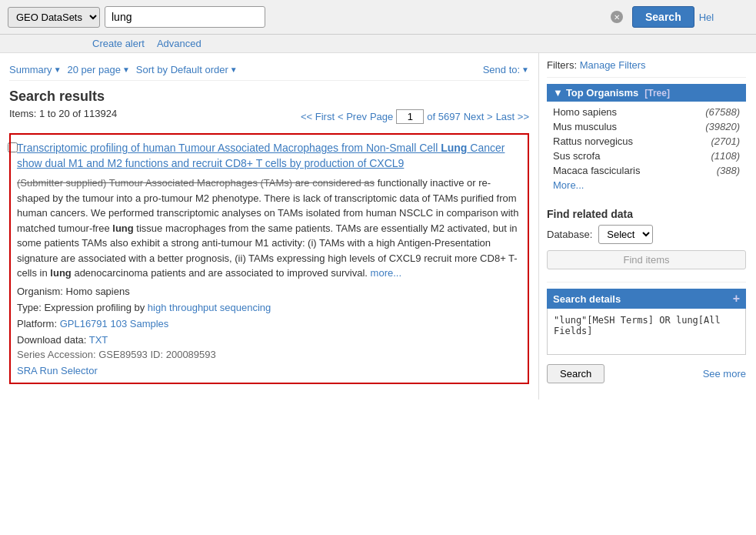 This screenshot has height=535, width=756. What do you see at coordinates (209, 308) in the screenshot?
I see `high-throughput-link: high throughput sequencing` at bounding box center [209, 308].